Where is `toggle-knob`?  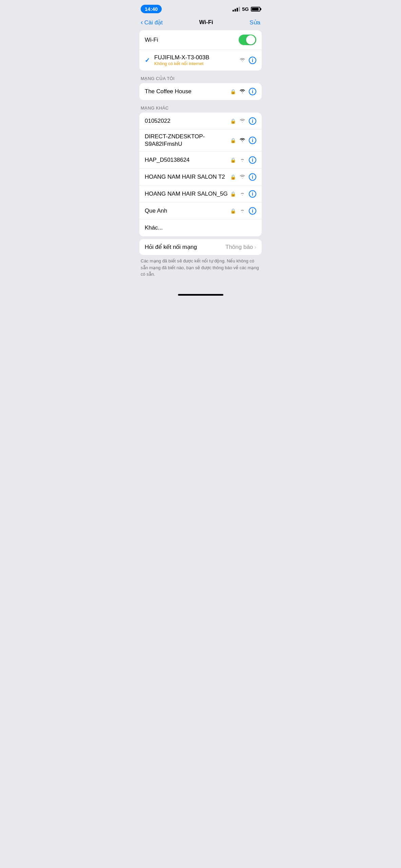 toggle-knob is located at coordinates (251, 40).